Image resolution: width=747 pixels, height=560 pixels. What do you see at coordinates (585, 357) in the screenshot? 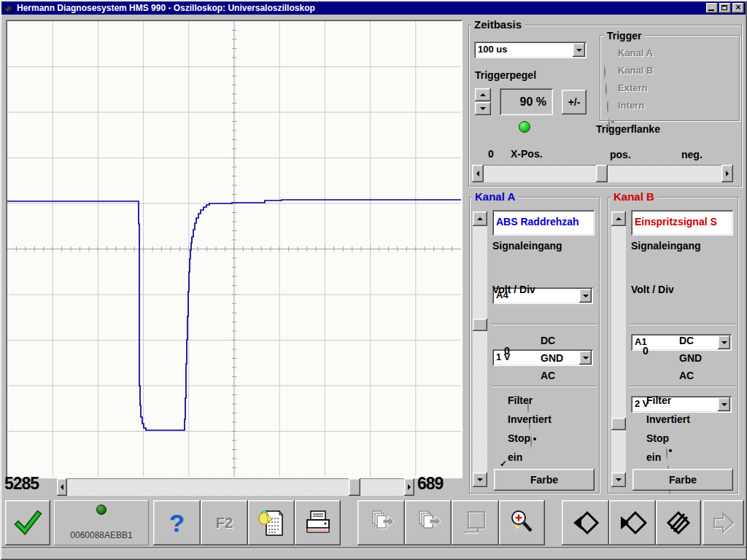
I see `channel-a-volt-dropdown-button` at bounding box center [585, 357].